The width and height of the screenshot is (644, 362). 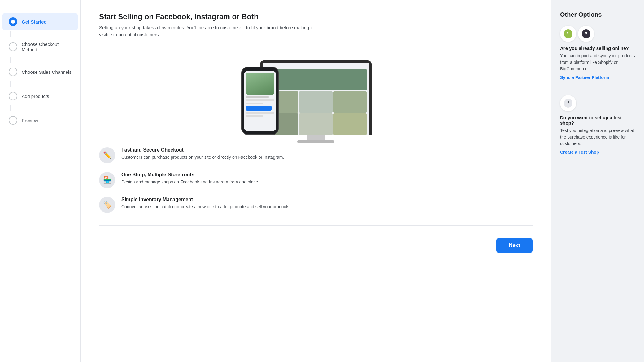 What do you see at coordinates (598, 181) in the screenshot?
I see `side-panel: Other Options S 3 ··· Are you alread` at bounding box center [598, 181].